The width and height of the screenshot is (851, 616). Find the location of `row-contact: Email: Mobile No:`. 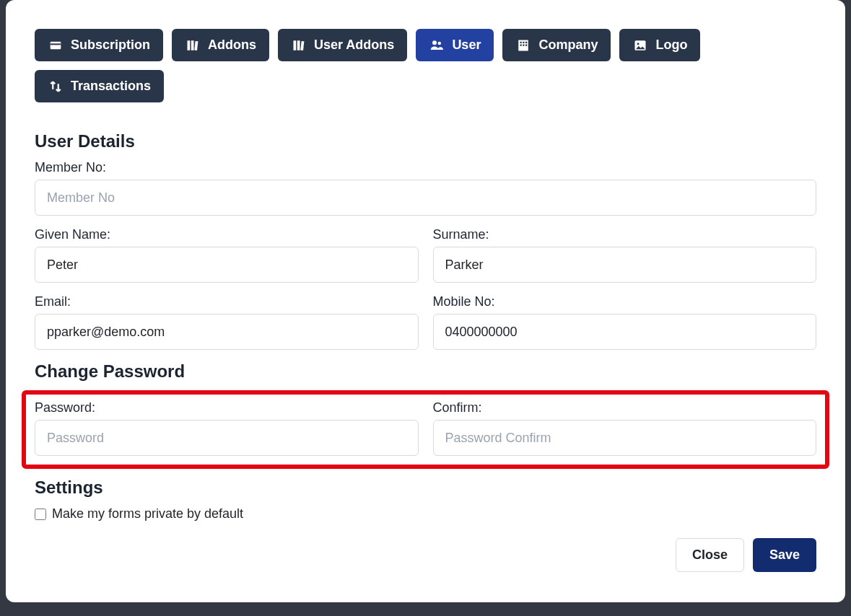

row-contact: Email: Mobile No: is located at coordinates (426, 322).